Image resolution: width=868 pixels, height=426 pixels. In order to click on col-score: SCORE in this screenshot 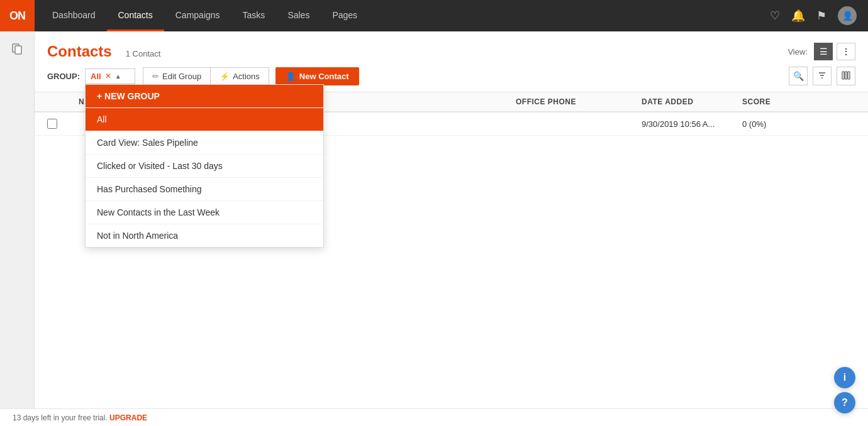, I will do `click(799, 102)`.